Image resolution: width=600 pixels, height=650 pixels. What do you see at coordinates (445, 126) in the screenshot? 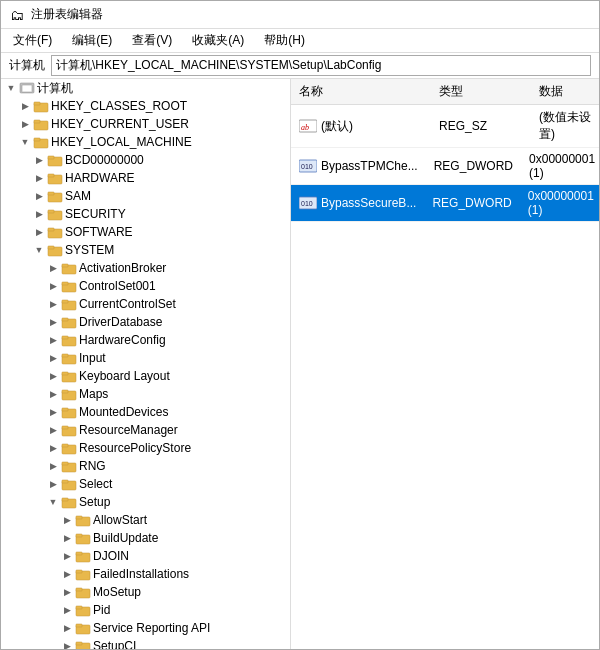
I see `detail-row-default: ab(默认)REG_SZ(数值未设置)` at bounding box center [445, 126].